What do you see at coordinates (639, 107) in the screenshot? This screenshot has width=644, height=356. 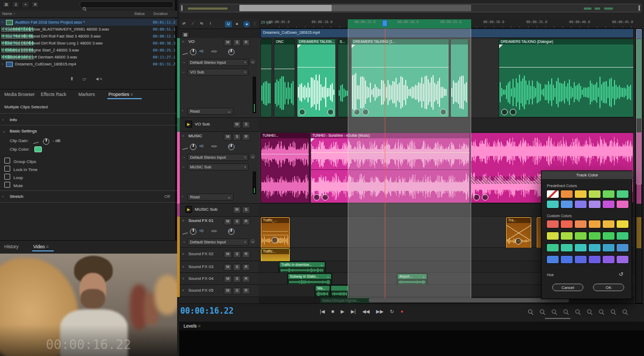 I see `vertical-scrollbar-thumb` at bounding box center [639, 107].